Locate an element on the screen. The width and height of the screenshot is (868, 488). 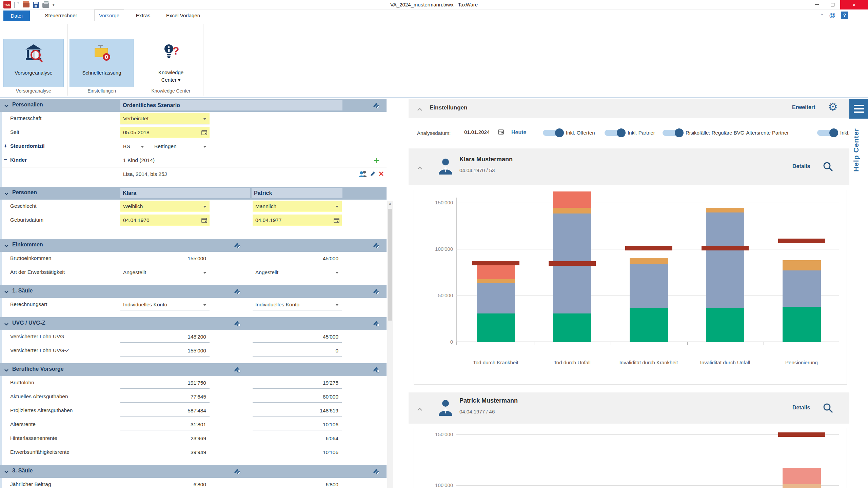
collapse-settings-chevron-icon is located at coordinates (420, 109).